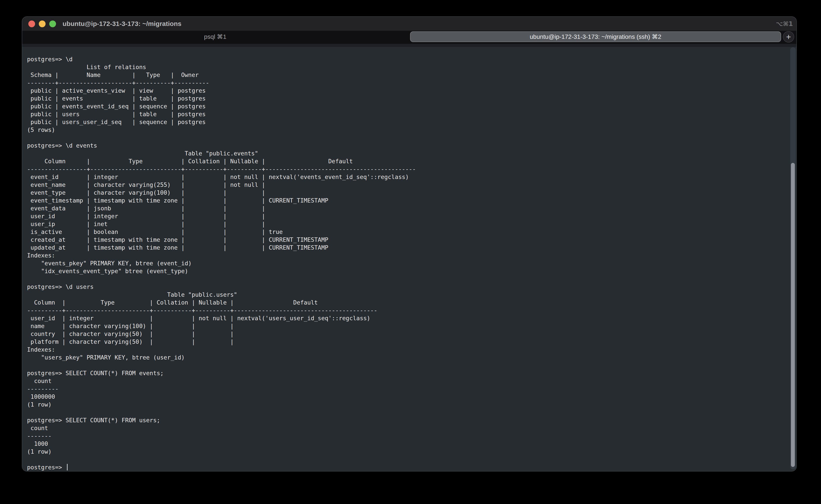 This screenshot has height=504, width=821. I want to click on plus-icon: +, so click(789, 37).